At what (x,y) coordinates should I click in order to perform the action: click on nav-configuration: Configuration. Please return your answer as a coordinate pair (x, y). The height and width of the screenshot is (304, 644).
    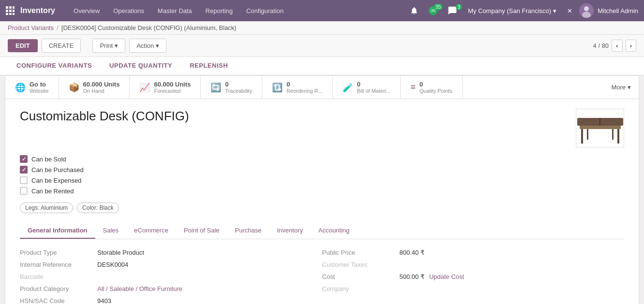
    Looking at the image, I should click on (265, 11).